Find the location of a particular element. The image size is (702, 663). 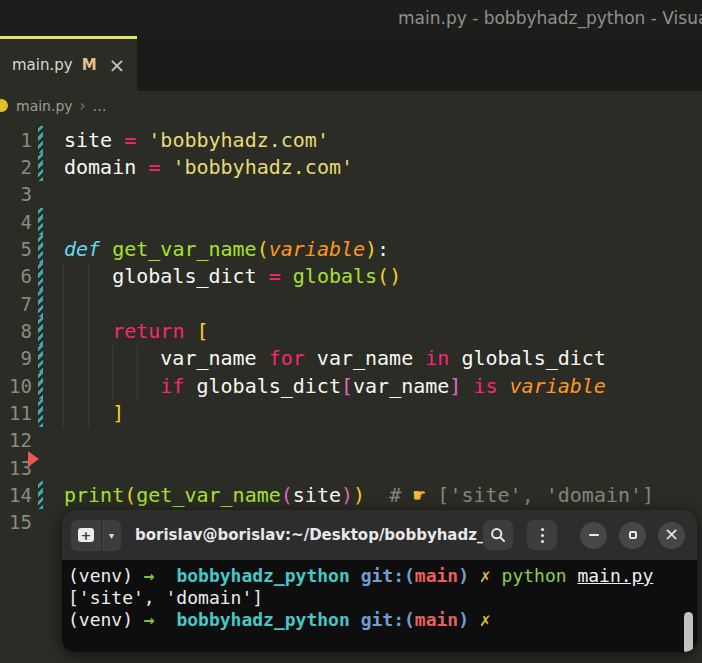

code-line: 2domain = 'bobbyhadz.com' is located at coordinates (351, 166).